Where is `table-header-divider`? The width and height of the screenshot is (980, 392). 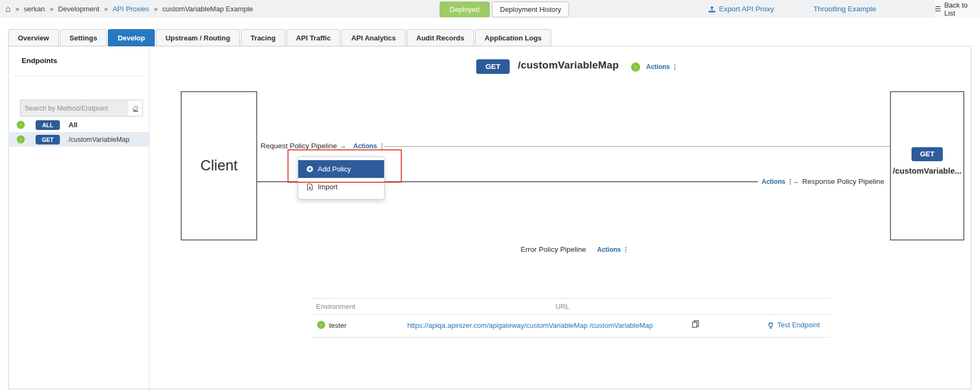
table-header-divider is located at coordinates (571, 315).